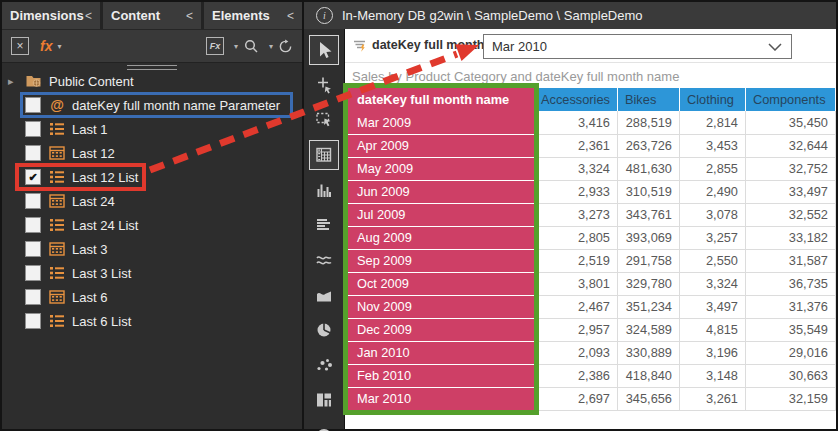 The height and width of the screenshot is (431, 838). Describe the element at coordinates (324, 400) in the screenshot. I see `treemap-tool` at that location.